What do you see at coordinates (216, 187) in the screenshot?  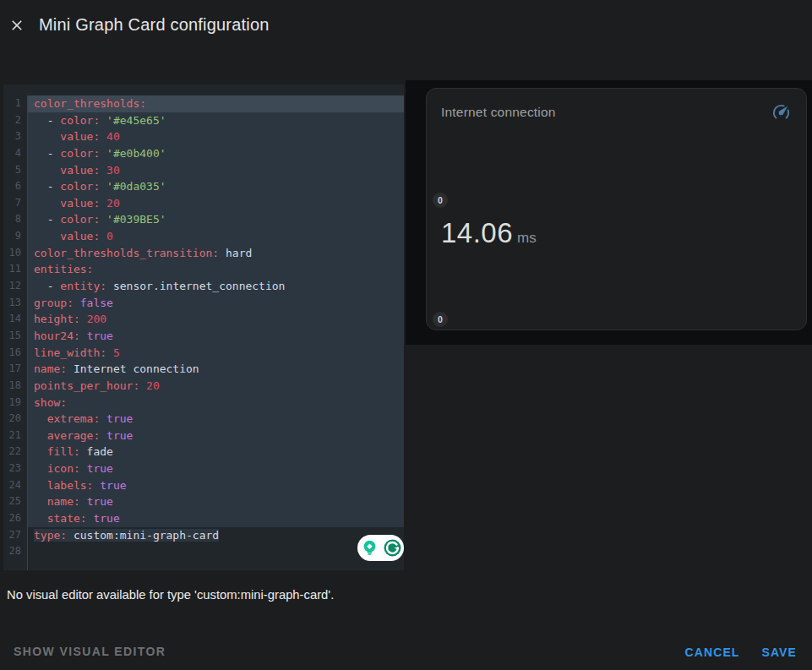 I see `code-line: - color: '#0da035'` at bounding box center [216, 187].